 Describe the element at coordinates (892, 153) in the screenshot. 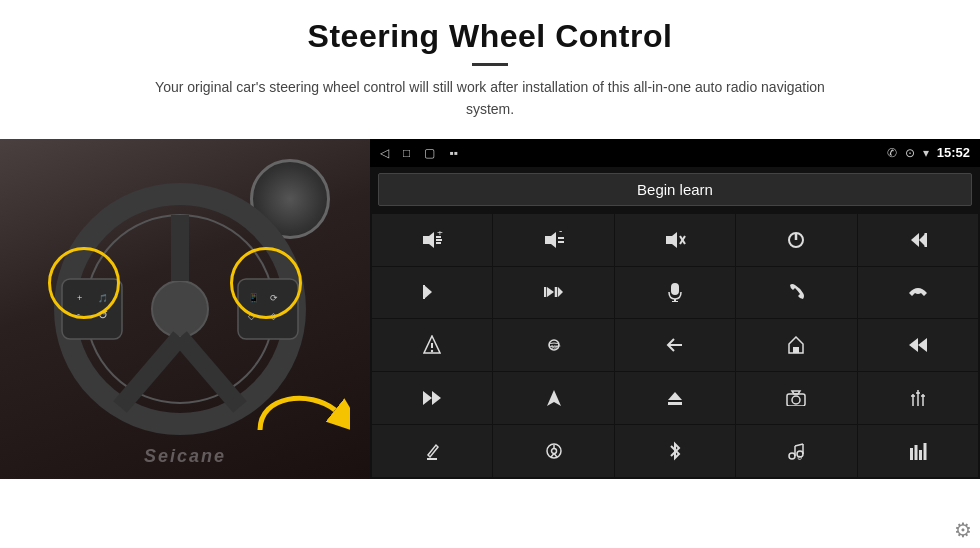

I see `phone-status-icon: ✆` at that location.